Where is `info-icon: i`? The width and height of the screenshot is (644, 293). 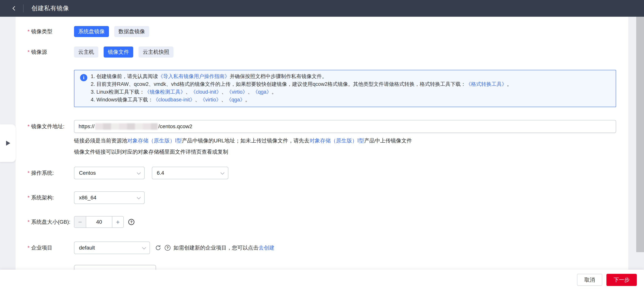 info-icon: i is located at coordinates (84, 78).